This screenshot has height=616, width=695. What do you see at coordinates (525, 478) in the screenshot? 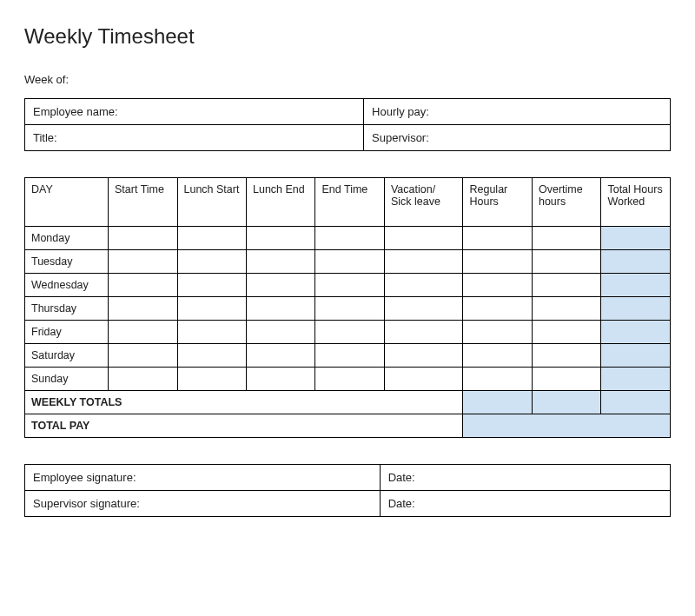
I see `employee-signature-date-cell: Date:` at bounding box center [525, 478].